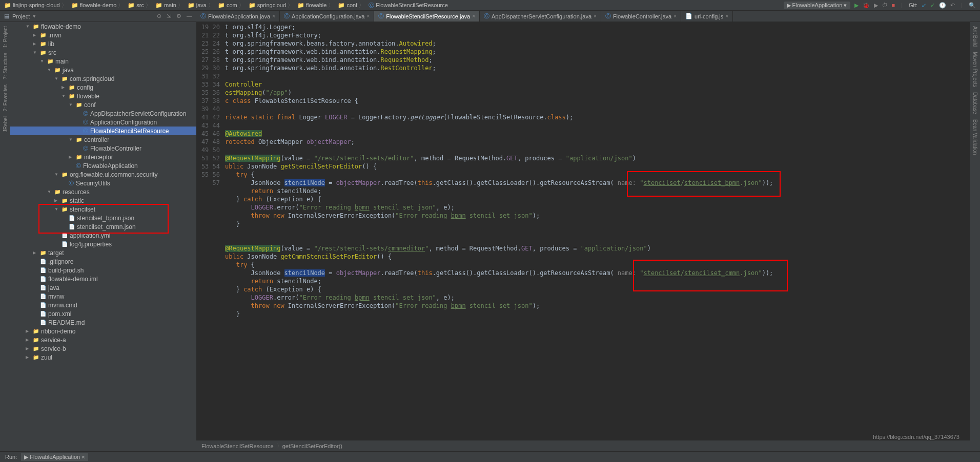  What do you see at coordinates (408, 5) in the screenshot?
I see `breadcrumb-file: Ⓒ FlowableStencilSetResource` at bounding box center [408, 5].